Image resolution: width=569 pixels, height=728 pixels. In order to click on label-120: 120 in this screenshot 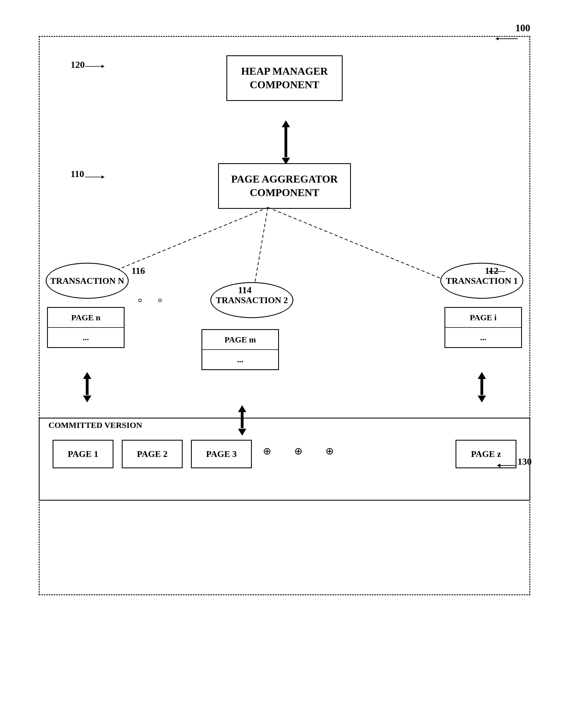, I will do `click(78, 65)`.